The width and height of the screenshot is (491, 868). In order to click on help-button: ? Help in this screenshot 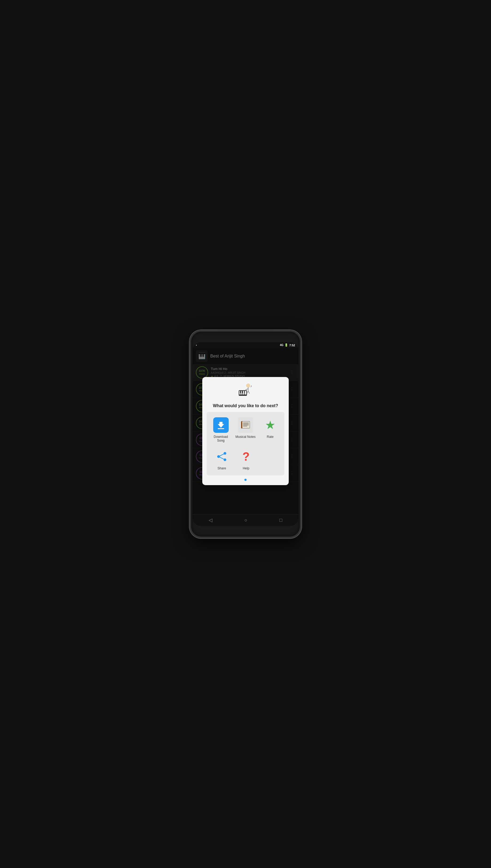, I will do `click(246, 459)`.